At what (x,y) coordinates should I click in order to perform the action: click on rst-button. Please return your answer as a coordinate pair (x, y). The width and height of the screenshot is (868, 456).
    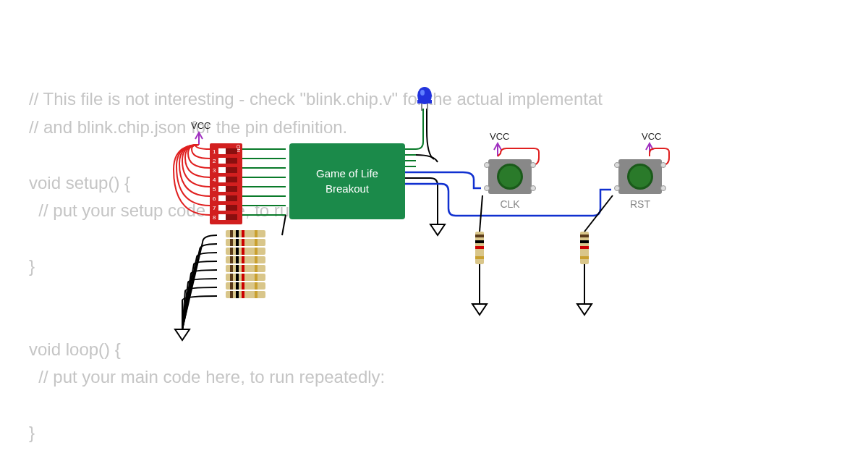
    Looking at the image, I should click on (640, 177).